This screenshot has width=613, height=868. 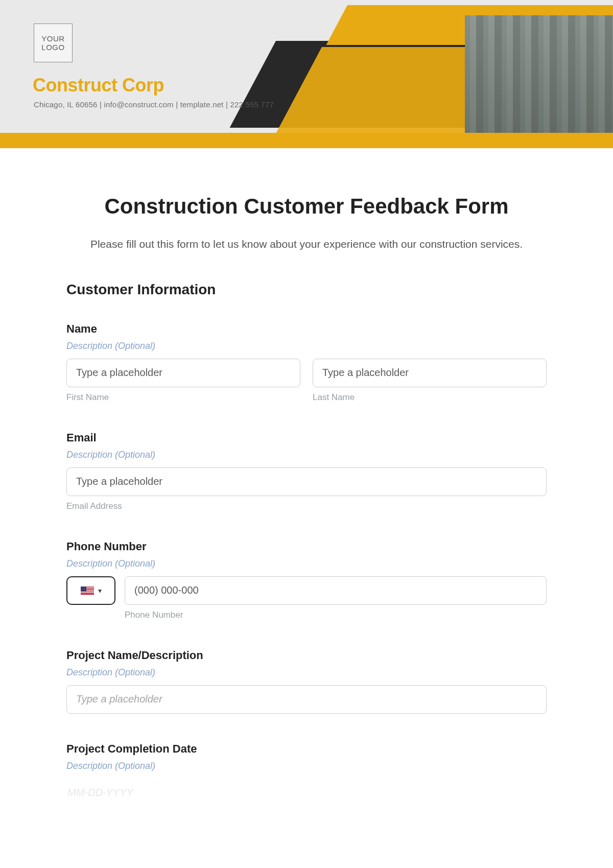 What do you see at coordinates (430, 373) in the screenshot?
I see `last-name-input` at bounding box center [430, 373].